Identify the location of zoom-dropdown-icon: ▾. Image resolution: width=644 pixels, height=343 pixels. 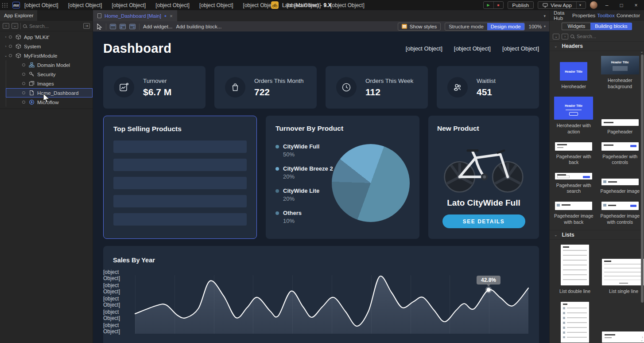
(545, 27).